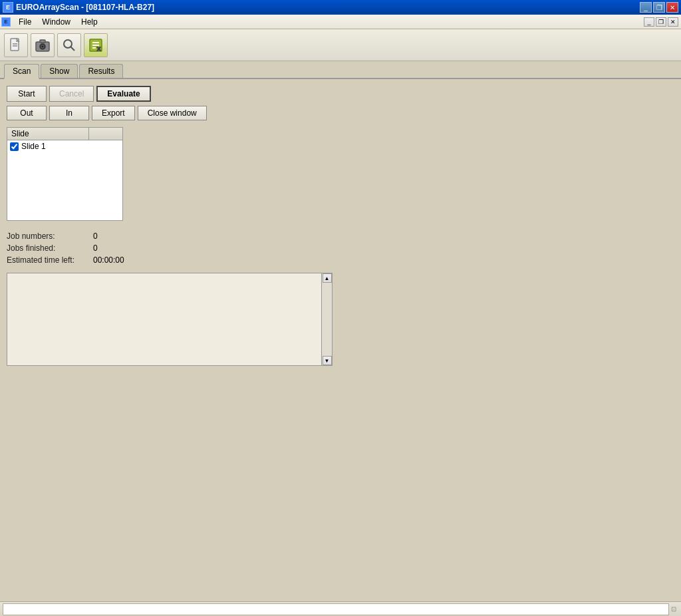 Image resolution: width=681 pixels, height=616 pixels. What do you see at coordinates (170, 319) in the screenshot?
I see `log-area: ▲ ▼` at bounding box center [170, 319].